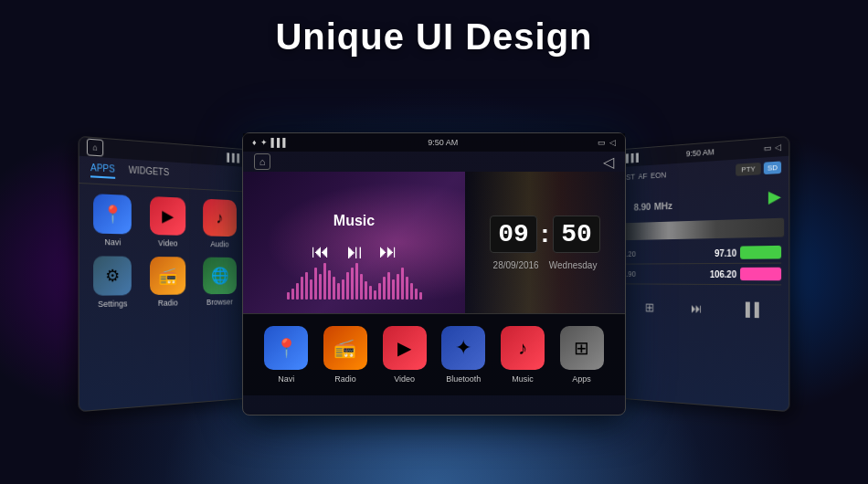 The height and width of the screenshot is (484, 868). Describe the element at coordinates (642, 175) in the screenshot. I see `radio-btn-af: AF` at that location.